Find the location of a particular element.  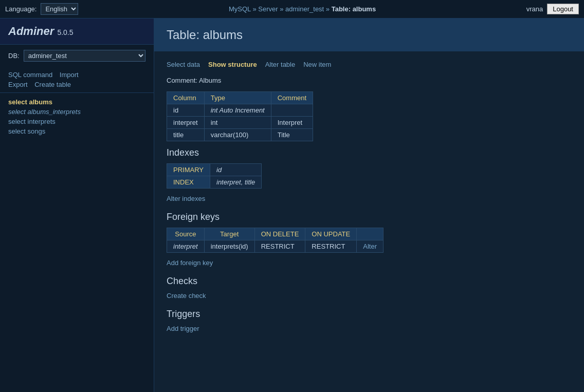

col-id-name: id is located at coordinates (186, 110).